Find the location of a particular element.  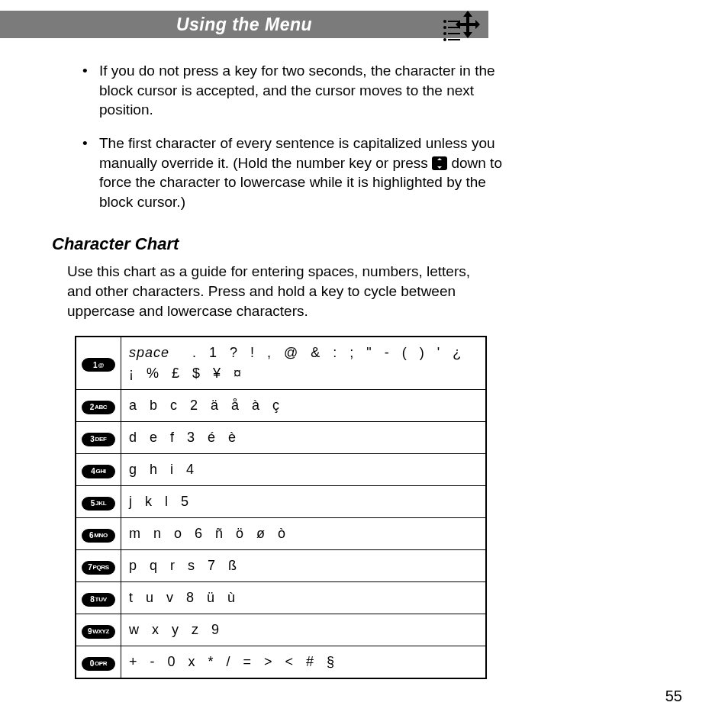

phone-key-icon: 7PQRS is located at coordinates (98, 568).